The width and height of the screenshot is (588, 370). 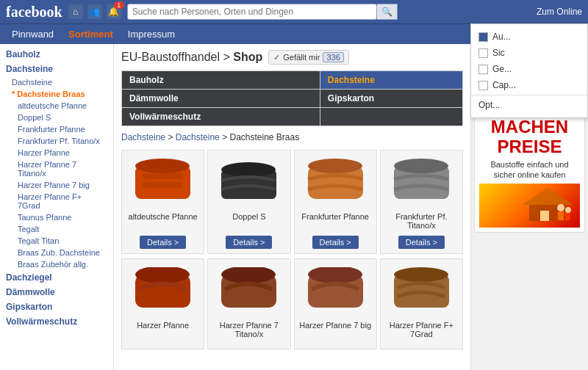 What do you see at coordinates (529, 85) in the screenshot?
I see `dropdown-item-3: Cap...` at bounding box center [529, 85].